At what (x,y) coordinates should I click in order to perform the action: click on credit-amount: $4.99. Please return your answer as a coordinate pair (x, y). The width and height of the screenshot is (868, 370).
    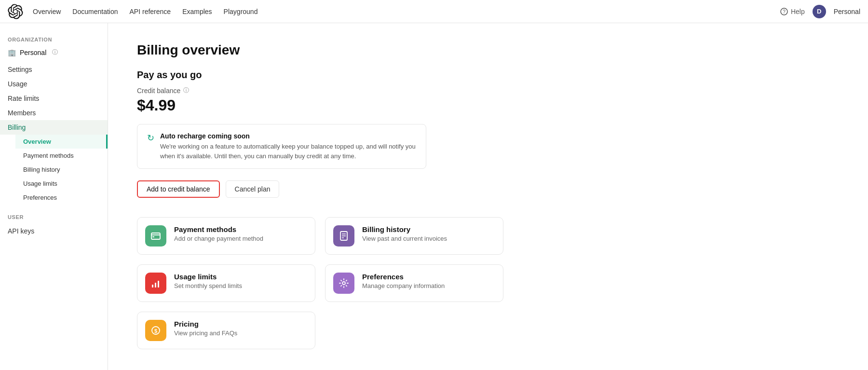
    Looking at the image, I should click on (488, 105).